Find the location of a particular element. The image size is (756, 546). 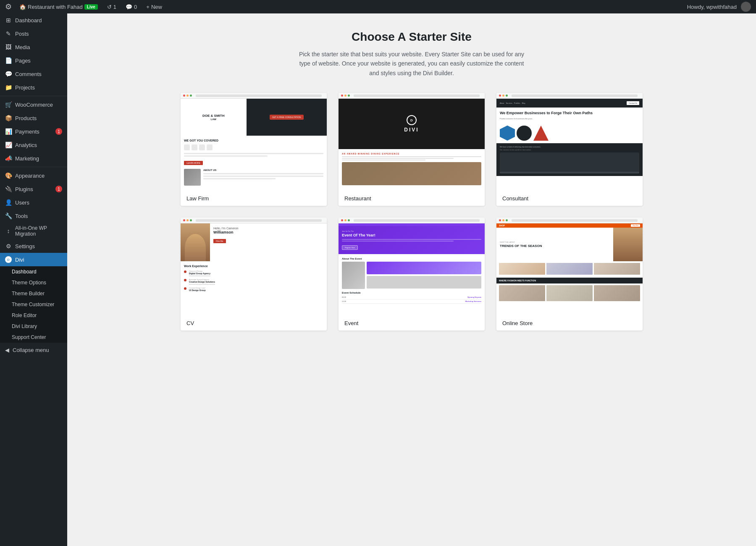

avatar is located at coordinates (746, 7).